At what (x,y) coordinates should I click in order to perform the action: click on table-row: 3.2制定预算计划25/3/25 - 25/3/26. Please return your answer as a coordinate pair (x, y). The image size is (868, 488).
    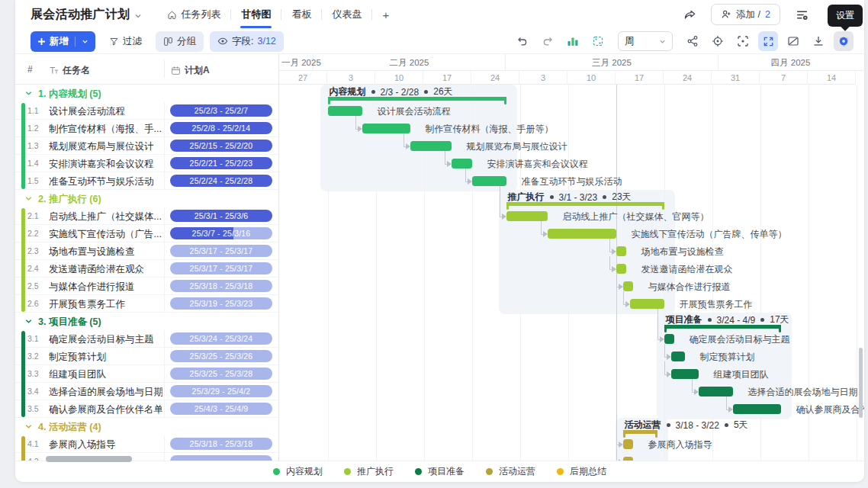
    Looking at the image, I should click on (146, 357).